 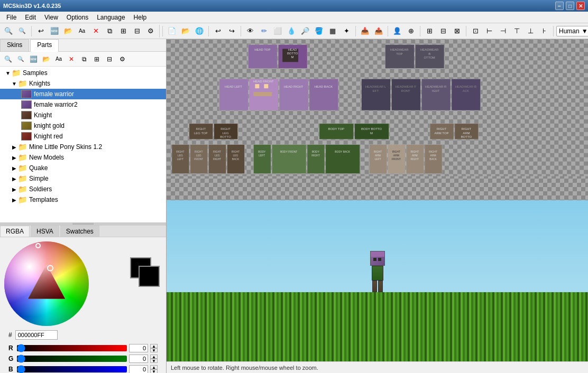 I want to click on b-input, so click(x=139, y=369).